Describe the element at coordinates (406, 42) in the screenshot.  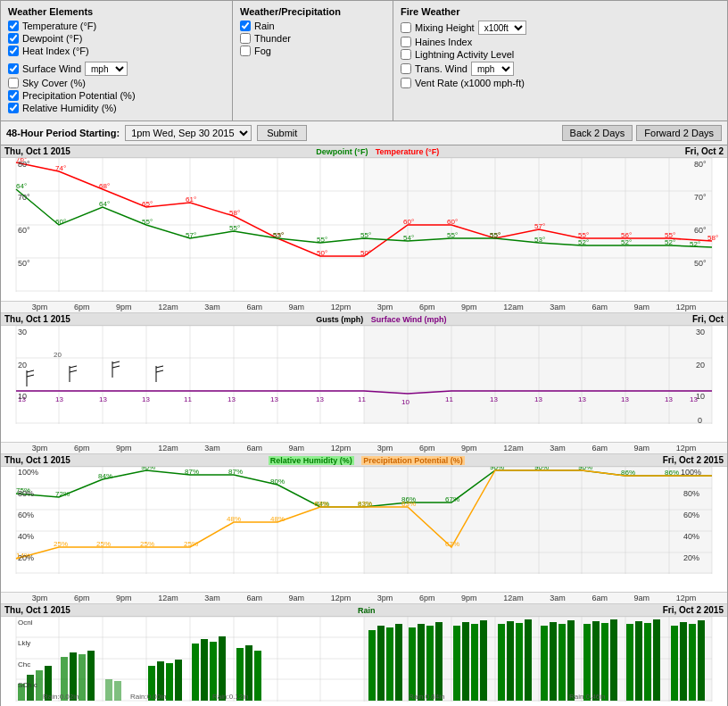
I see `haines-checkbox` at that location.